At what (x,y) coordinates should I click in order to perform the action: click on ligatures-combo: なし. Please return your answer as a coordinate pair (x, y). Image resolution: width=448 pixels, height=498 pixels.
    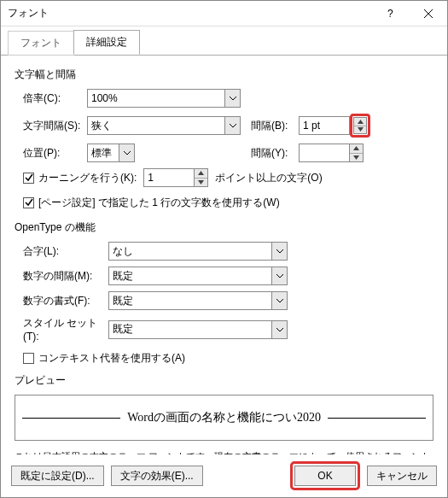
    Looking at the image, I should click on (198, 251).